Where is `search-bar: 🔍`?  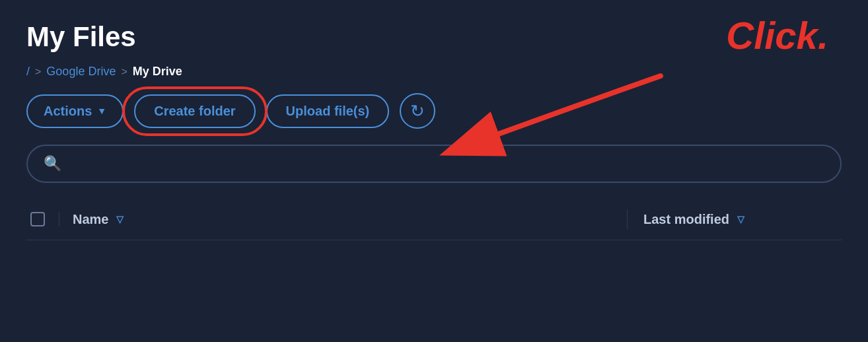 search-bar: 🔍 is located at coordinates (434, 164).